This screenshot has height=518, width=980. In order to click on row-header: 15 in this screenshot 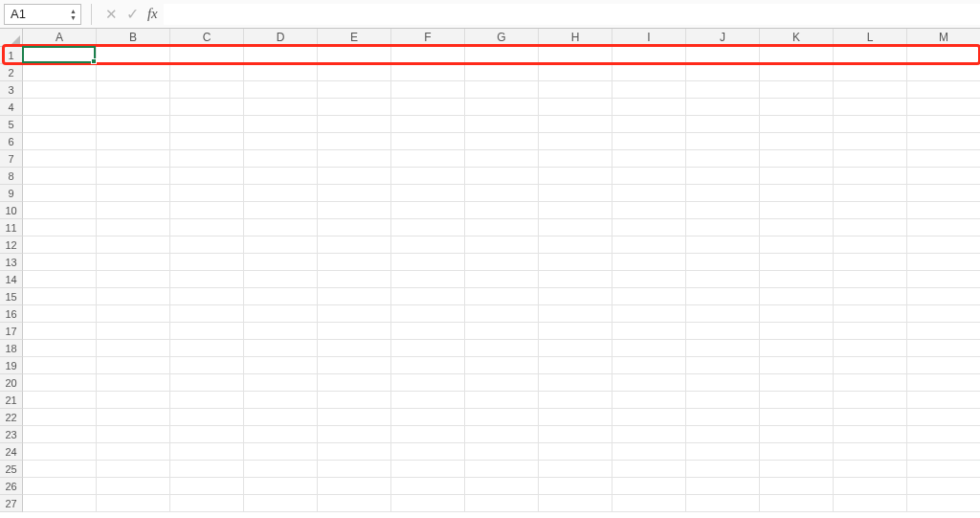, I will do `click(11, 297)`.